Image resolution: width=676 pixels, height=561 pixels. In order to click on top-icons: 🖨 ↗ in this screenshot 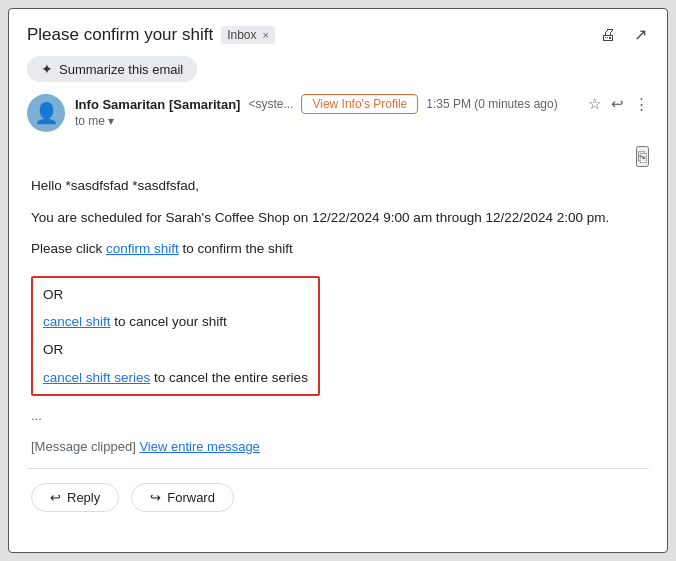, I will do `click(624, 34)`.